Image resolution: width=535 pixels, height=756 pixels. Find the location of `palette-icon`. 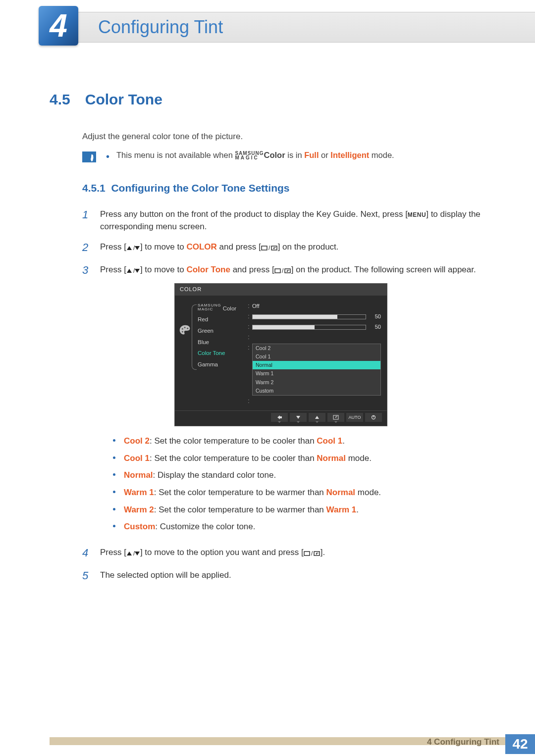

palette-icon is located at coordinates (185, 331).